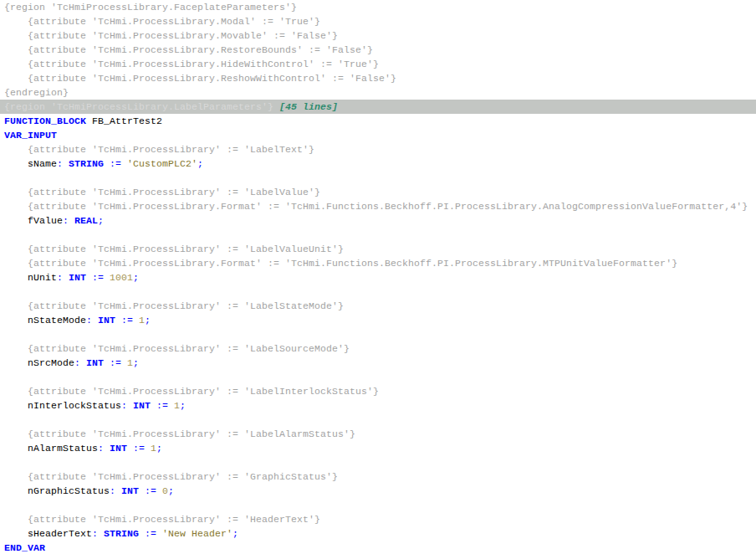 The image size is (756, 554). I want to click on code-line: sHeaderText: STRING := 'New Header';, so click(378, 534).